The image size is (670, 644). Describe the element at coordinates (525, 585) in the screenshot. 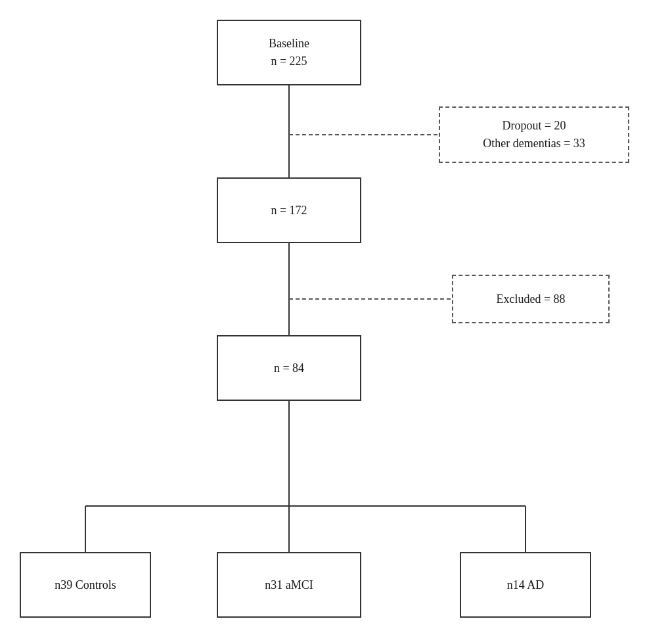

I see `ad-label: n14 AD` at that location.